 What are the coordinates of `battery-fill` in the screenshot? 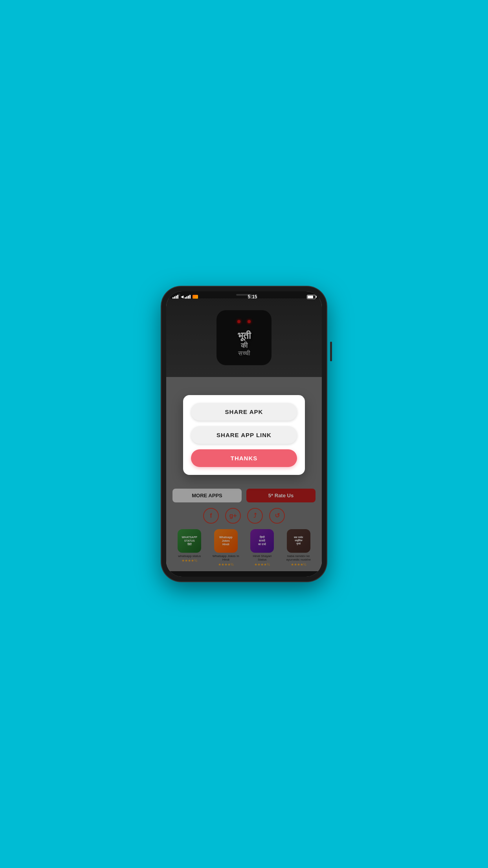 It's located at (310, 297).